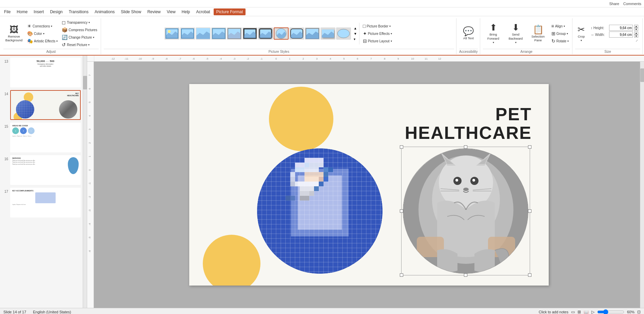  Describe the element at coordinates (186, 12) in the screenshot. I see `menu-help: Help` at that location.